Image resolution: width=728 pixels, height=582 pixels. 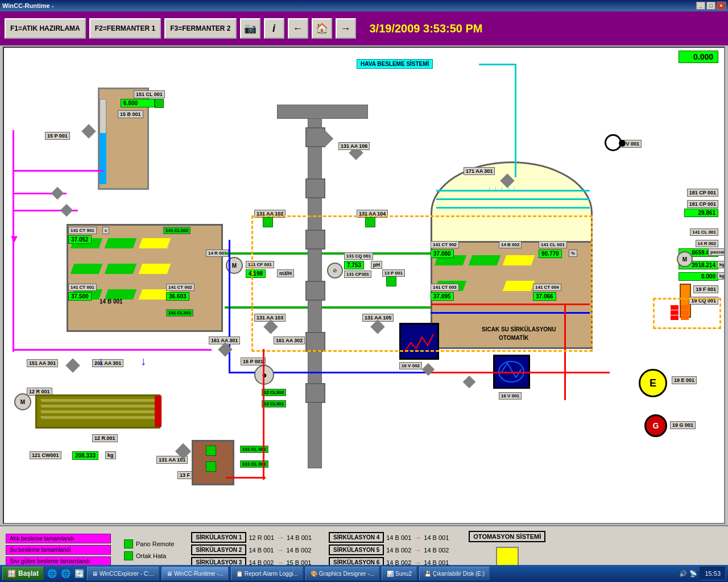 What do you see at coordinates (274, 28) in the screenshot?
I see `info-icon: i` at bounding box center [274, 28].